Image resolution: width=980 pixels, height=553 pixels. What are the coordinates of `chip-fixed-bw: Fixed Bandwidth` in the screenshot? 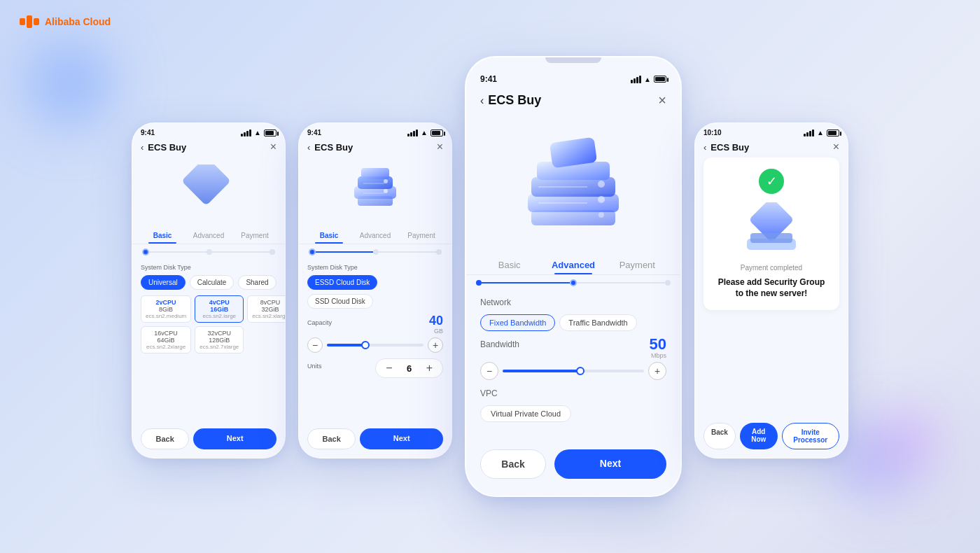 It's located at (518, 323).